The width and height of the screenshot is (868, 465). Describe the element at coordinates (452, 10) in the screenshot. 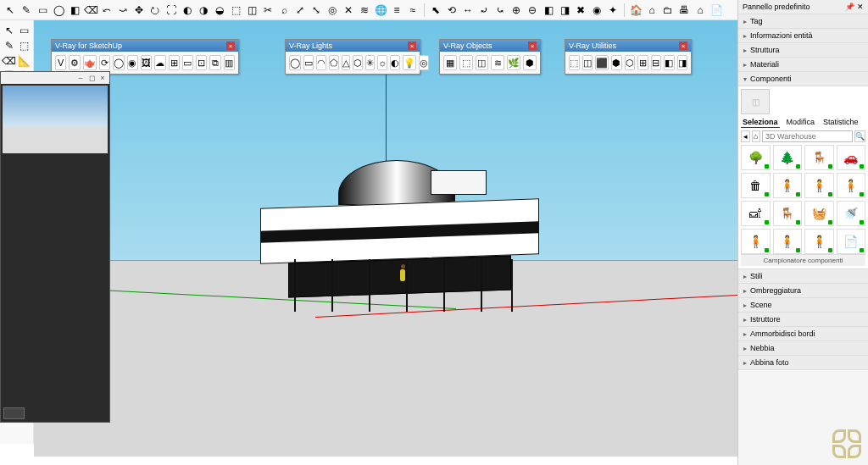

I see `toolbar-button: ⟲` at that location.